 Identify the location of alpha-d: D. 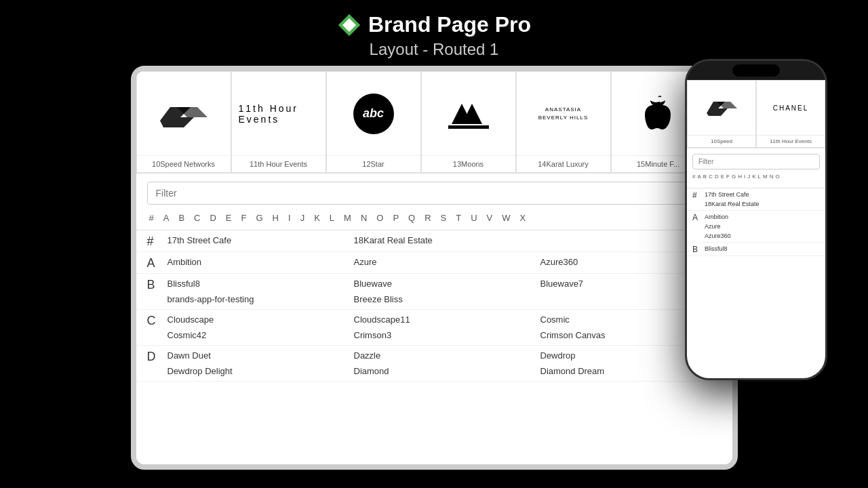
(213, 218).